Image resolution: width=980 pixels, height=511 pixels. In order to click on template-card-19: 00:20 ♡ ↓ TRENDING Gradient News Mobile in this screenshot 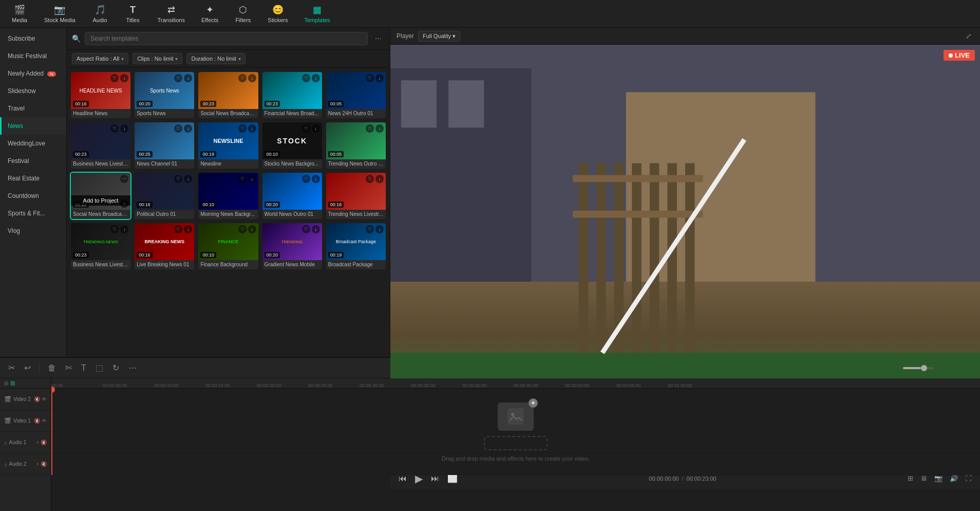, I will do `click(292, 246)`.